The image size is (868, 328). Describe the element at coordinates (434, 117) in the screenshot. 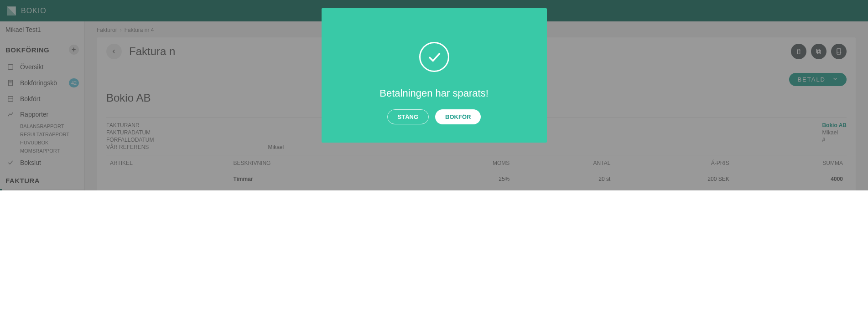

I see `modal-actions: STÄNG BOKFÖR` at that location.